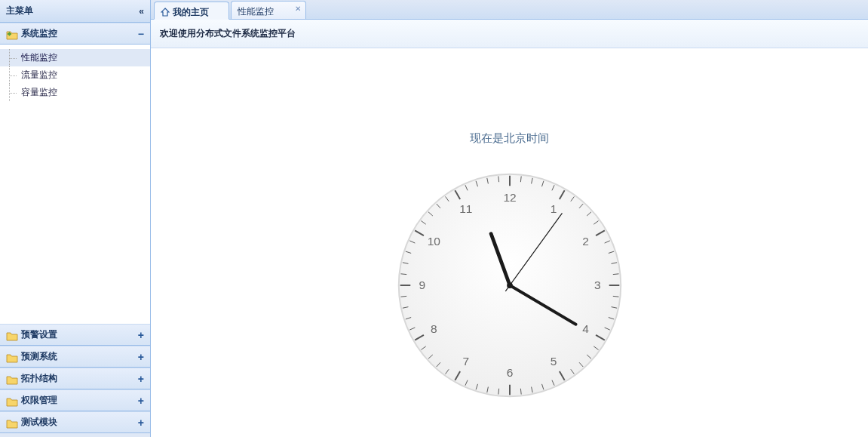  I want to click on accordion-label: 预警设置, so click(39, 335).